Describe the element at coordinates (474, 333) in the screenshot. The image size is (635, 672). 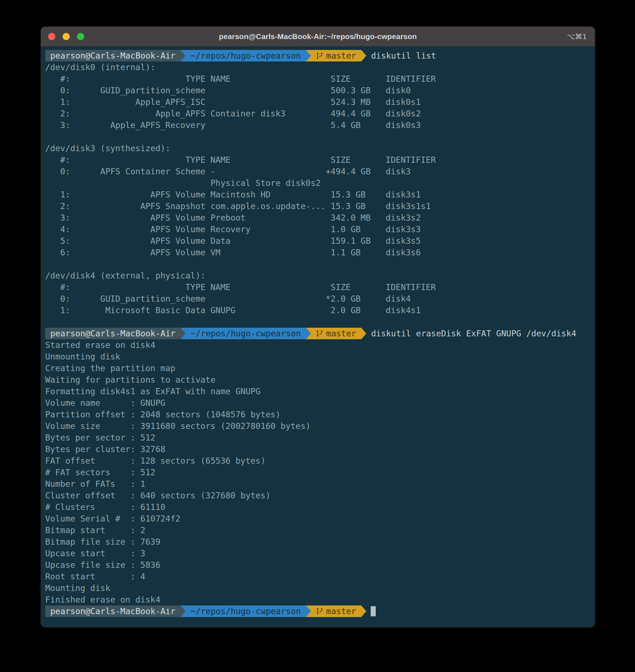
I see `command-text: diskutil eraseDisk ExFAT GNUPG /dev/disk…` at that location.